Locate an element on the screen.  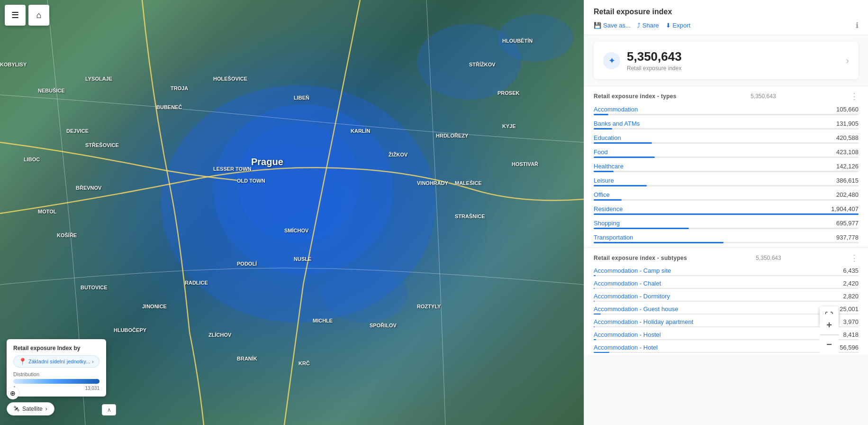
subtype-value: 2,420 is located at coordinates (851, 284).